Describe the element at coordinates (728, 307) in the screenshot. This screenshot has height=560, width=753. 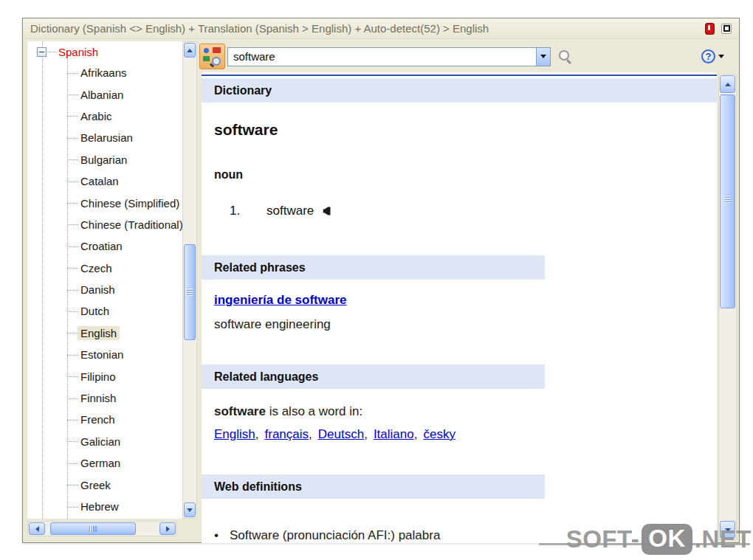
I see `content-vertical-scrollbar` at that location.